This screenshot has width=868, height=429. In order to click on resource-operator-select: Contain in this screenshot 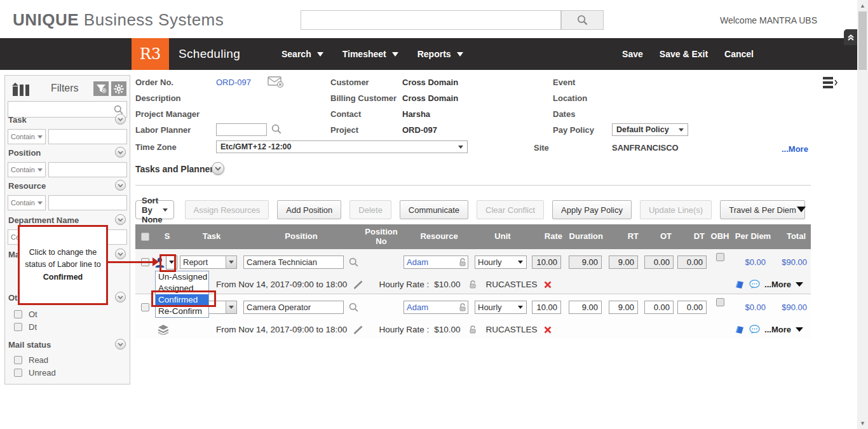, I will do `click(27, 203)`.